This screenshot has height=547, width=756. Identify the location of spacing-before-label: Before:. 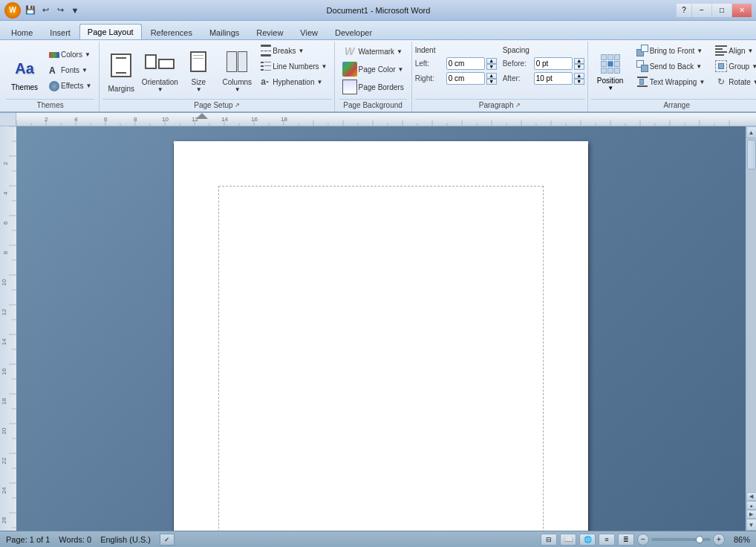
(518, 64).